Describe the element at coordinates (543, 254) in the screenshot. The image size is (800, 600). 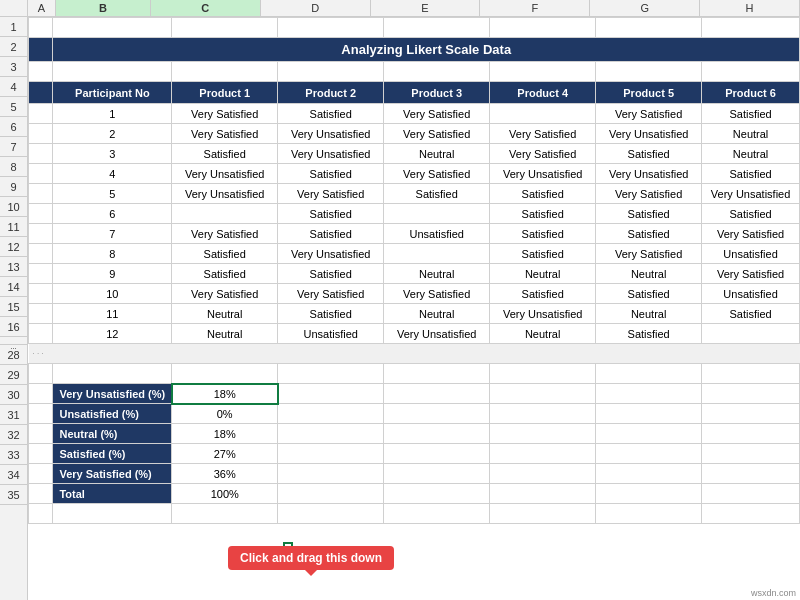
I see `cell-f12: Satisfied` at that location.